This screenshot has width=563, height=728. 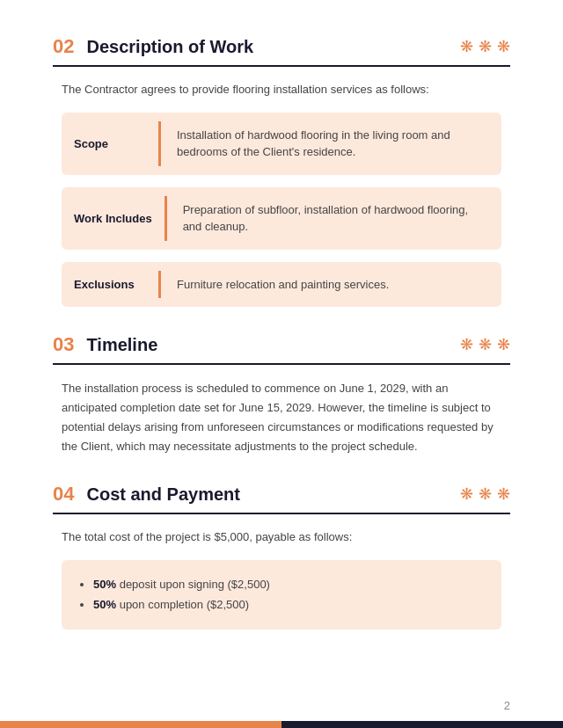 I want to click on cost-list-item-1: 50% deposit upon signing ($2,500), so click(x=289, y=584).